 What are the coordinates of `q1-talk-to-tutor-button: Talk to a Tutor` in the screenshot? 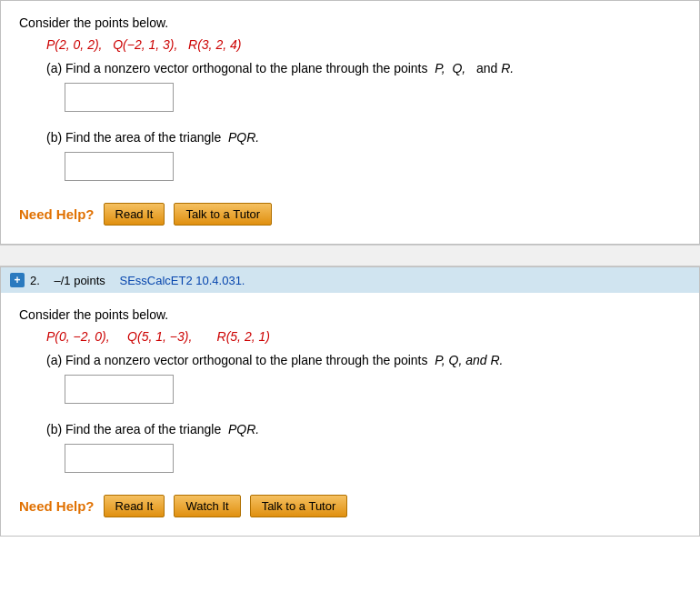 It's located at (223, 215).